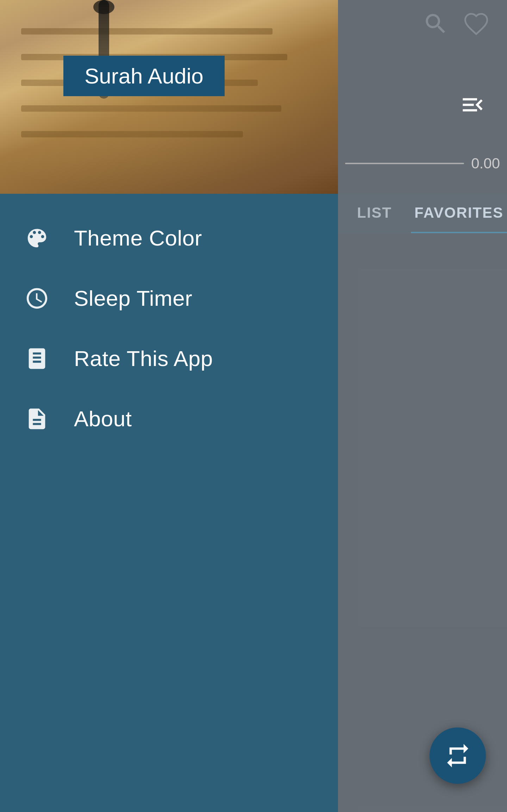 Image resolution: width=507 pixels, height=812 pixels. I want to click on tab-favorites: FAVORITES, so click(459, 213).